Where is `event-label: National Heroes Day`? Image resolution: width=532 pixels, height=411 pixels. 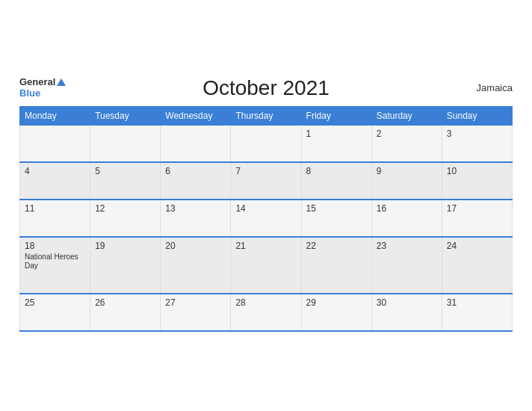 event-label: National Heroes Day is located at coordinates (55, 262).